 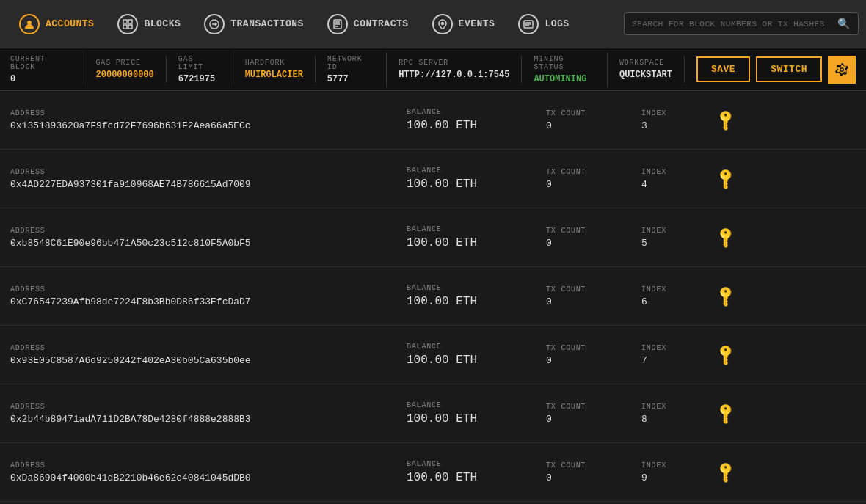 What do you see at coordinates (433, 472) in the screenshot?
I see `account-row: ADDRESS 0xDa86904f4000b41dB2210b46e62c40…` at bounding box center [433, 472].